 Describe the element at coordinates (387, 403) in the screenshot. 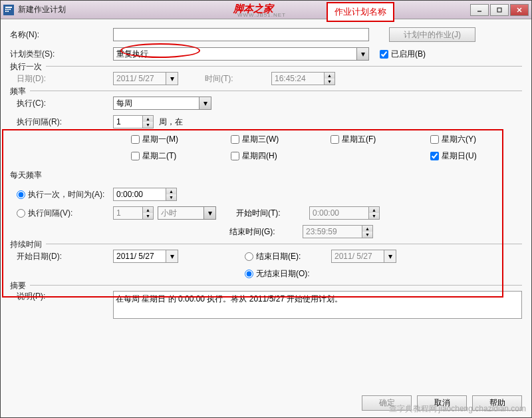

I see `ok-button: 确定` at that location.